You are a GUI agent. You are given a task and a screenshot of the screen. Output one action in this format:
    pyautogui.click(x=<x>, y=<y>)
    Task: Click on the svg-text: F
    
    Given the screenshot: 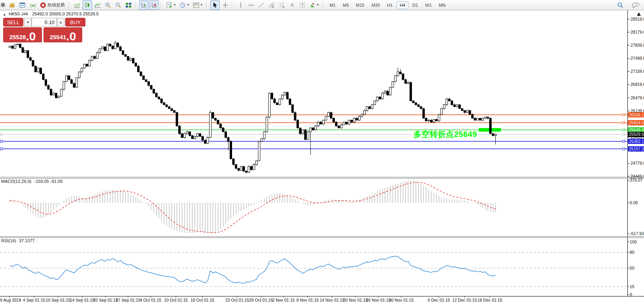 What is the action you would take?
    pyautogui.click(x=283, y=7)
    